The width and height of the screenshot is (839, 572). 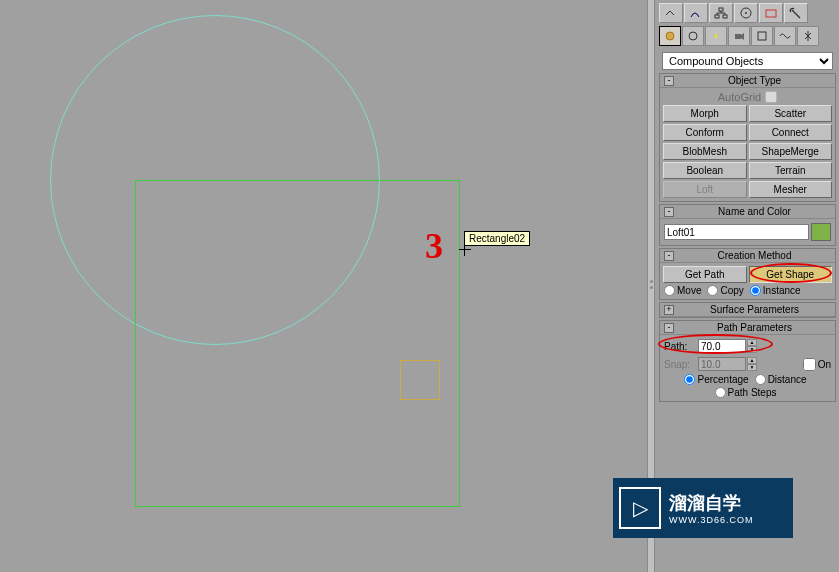 What do you see at coordinates (791, 152) in the screenshot?
I see `shapemerge-button: ShapeMerge` at bounding box center [791, 152].